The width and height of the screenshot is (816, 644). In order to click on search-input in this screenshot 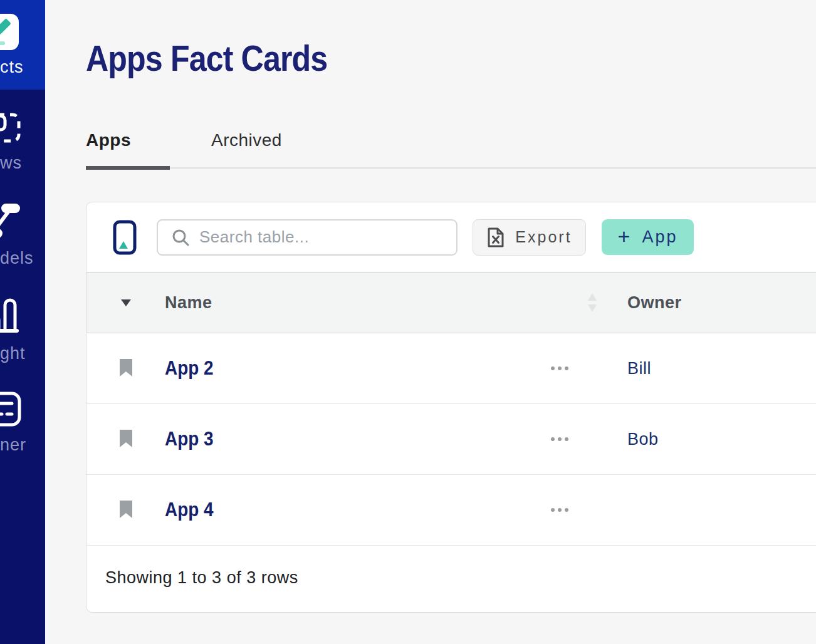, I will do `click(322, 237)`.